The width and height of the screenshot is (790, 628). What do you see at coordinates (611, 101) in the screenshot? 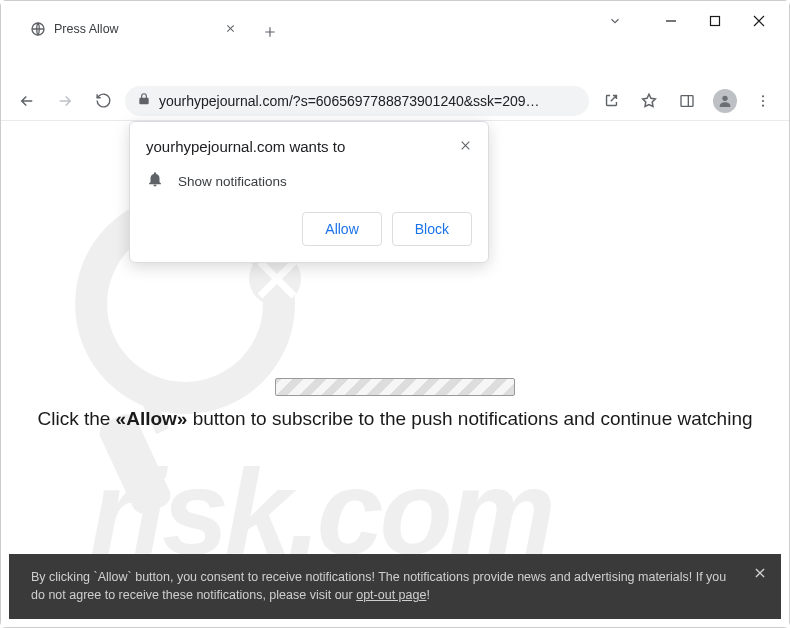
I see `share-icon` at bounding box center [611, 101].